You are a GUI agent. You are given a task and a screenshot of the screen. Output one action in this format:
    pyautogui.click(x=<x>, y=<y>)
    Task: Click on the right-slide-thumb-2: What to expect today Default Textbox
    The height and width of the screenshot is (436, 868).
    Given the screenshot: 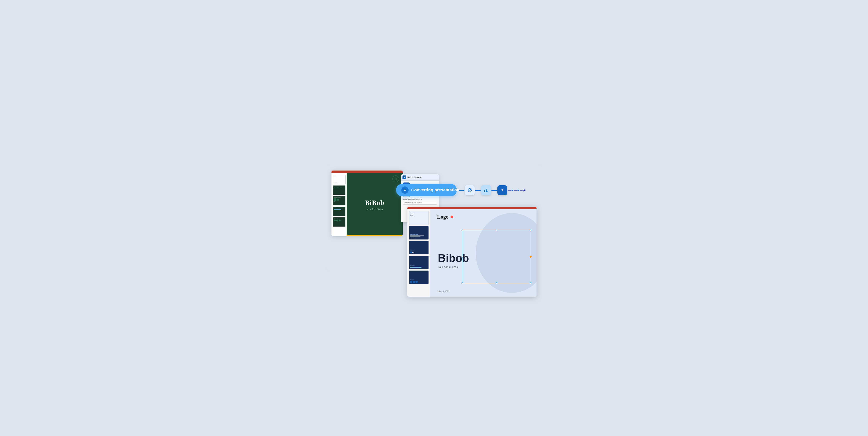 What is the action you would take?
    pyautogui.click(x=419, y=233)
    